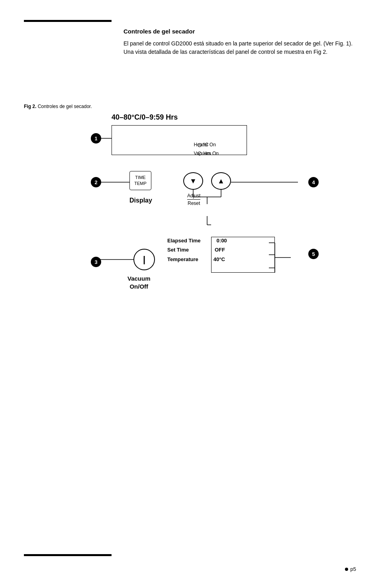 The width and height of the screenshot is (380, 588). I want to click on set-time-label: Set Time, so click(178, 250).